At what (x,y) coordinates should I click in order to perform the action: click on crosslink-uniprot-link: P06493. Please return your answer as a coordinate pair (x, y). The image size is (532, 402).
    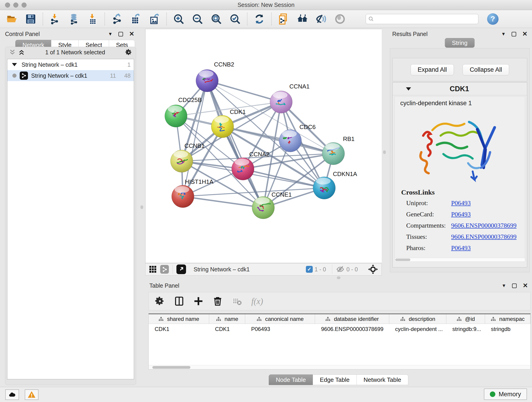
    Looking at the image, I should click on (461, 203).